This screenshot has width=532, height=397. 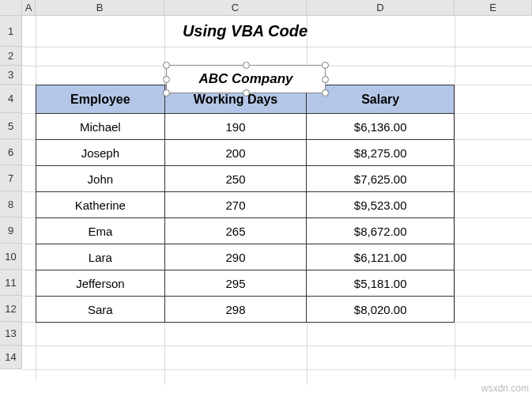 I want to click on cell-working-days: 298, so click(x=236, y=310).